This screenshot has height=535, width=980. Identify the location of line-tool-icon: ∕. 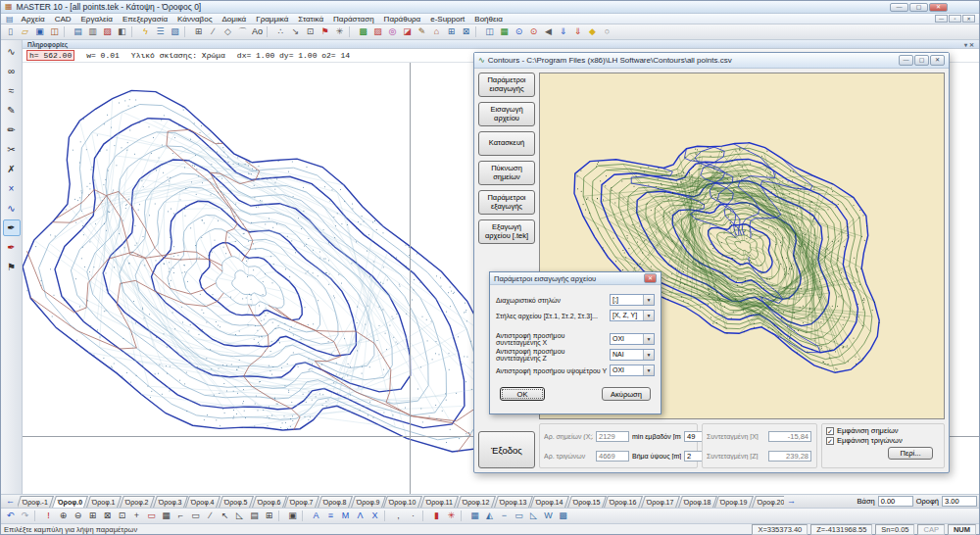
(214, 32).